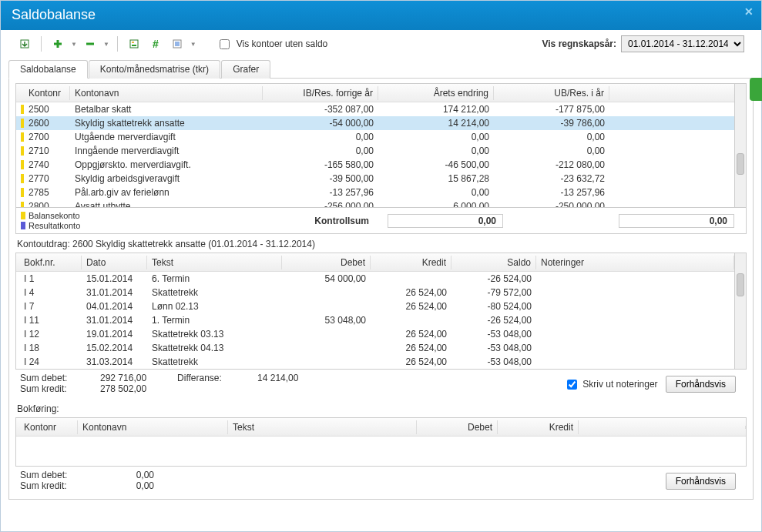 The width and height of the screenshot is (762, 532). What do you see at coordinates (134, 44) in the screenshot?
I see `properties-icon` at bounding box center [134, 44].